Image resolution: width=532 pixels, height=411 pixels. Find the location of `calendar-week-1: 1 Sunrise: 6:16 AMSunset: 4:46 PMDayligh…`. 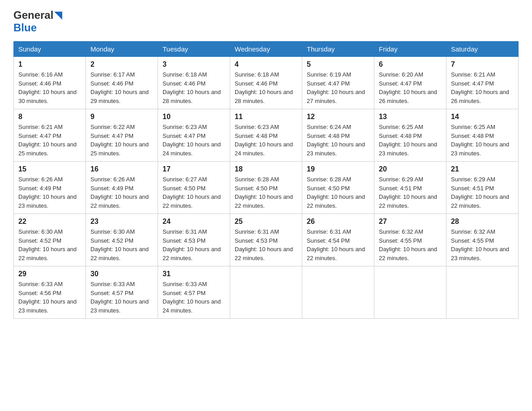

calendar-week-1: 1 Sunrise: 6:16 AMSunset: 4:46 PMDayligh… is located at coordinates (266, 83).